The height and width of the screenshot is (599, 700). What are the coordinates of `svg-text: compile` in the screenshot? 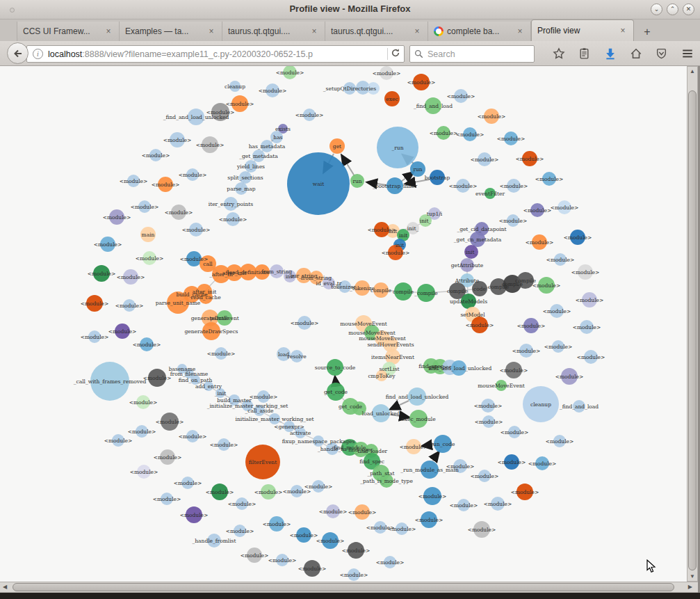 It's located at (381, 291).